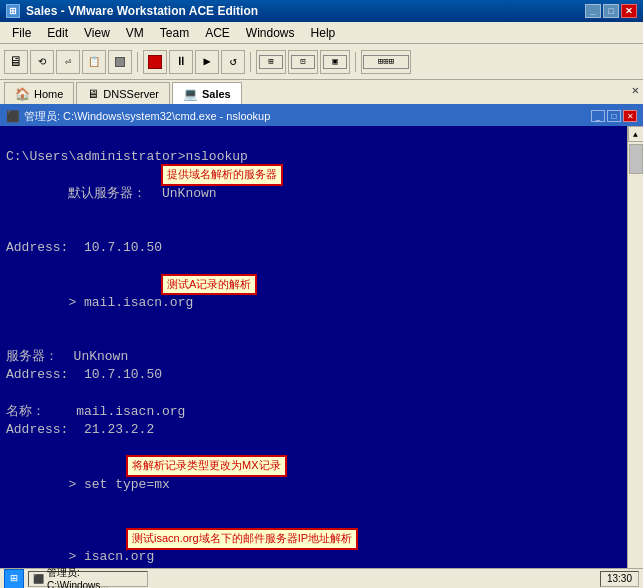  Describe the element at coordinates (13, 11) in the screenshot. I see `app-icon: ⊞` at that location.